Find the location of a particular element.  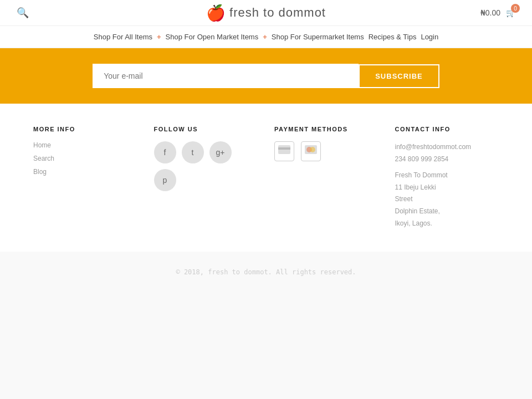

header-right: ₦0.00 🛒 0 is located at coordinates (498, 13).